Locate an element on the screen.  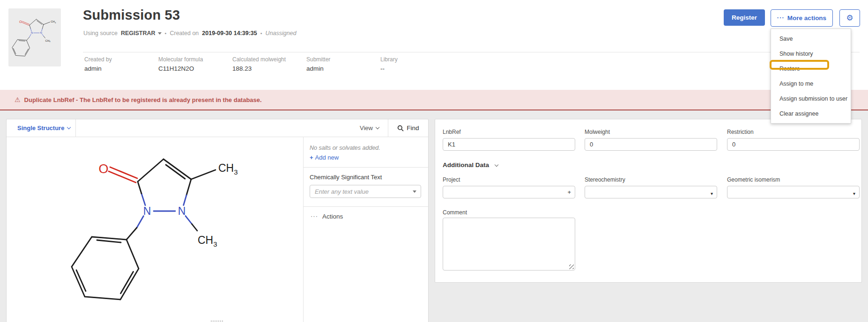
submission-subtitle: Using source REGISTRAR • Created on 2019… is located at coordinates (190, 33).